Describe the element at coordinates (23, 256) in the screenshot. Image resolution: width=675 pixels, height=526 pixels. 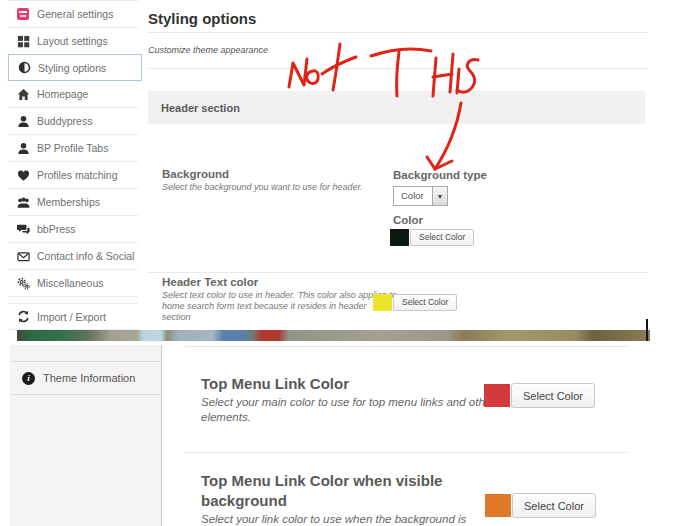
I see `envelope-icon` at that location.